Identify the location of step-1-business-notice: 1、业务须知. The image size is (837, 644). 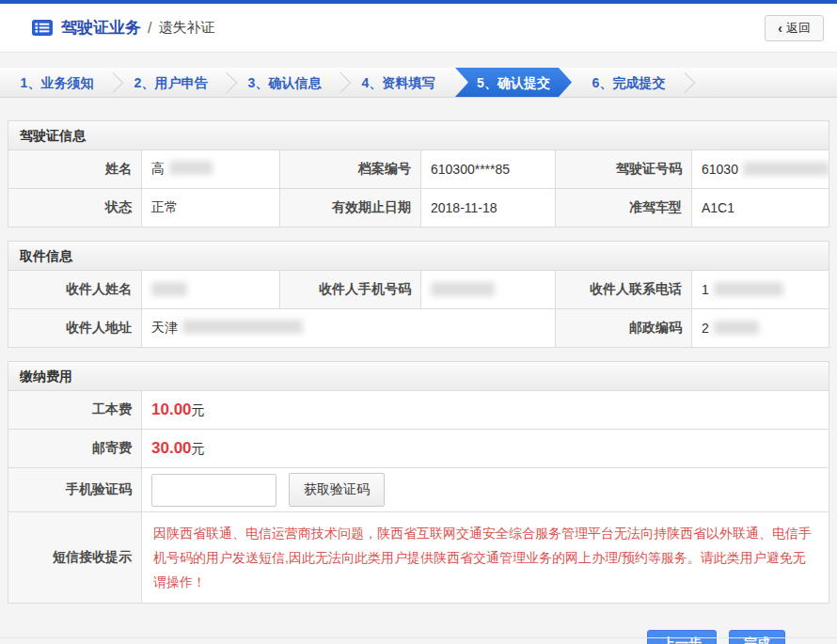
(56, 83).